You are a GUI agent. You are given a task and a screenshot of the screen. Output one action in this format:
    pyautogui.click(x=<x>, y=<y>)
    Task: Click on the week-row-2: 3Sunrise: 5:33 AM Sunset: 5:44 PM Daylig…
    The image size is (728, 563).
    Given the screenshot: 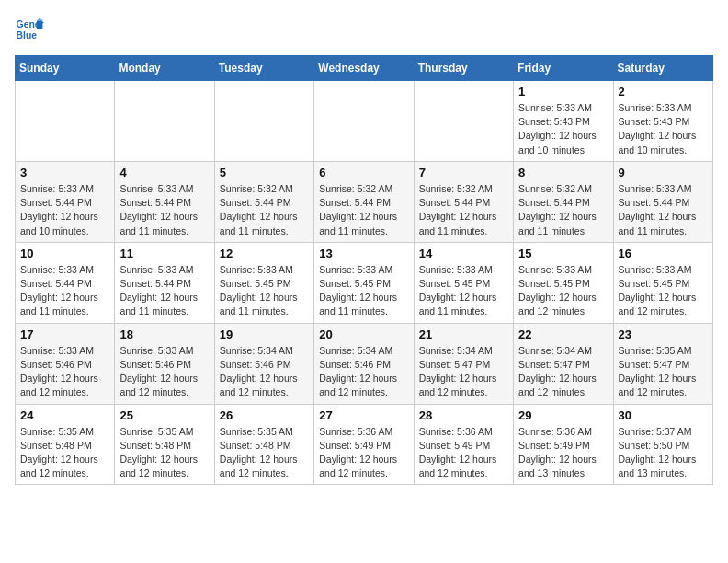 What is the action you would take?
    pyautogui.click(x=364, y=201)
    